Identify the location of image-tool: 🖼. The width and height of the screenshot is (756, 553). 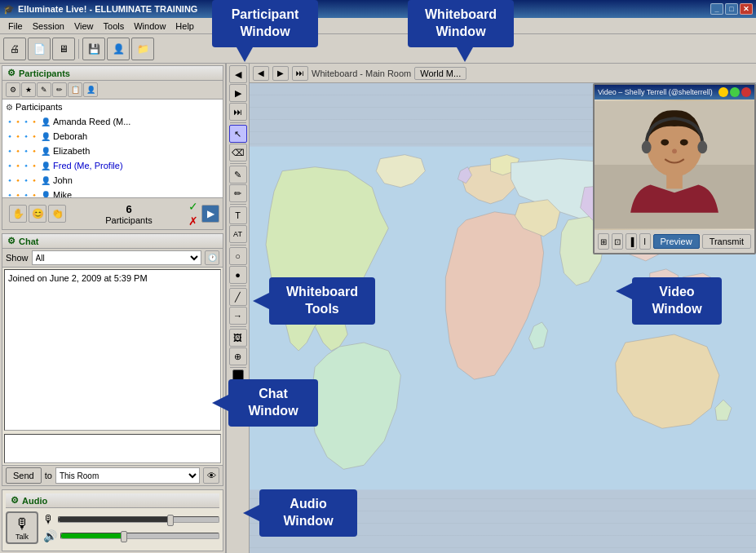
(238, 338).